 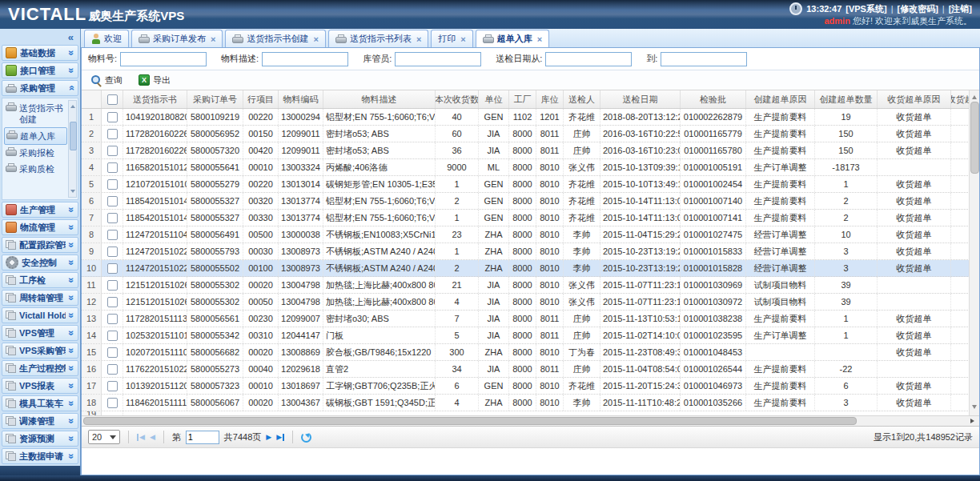 I want to click on sidebar-group: 配置跟踪管理», so click(x=40, y=245).